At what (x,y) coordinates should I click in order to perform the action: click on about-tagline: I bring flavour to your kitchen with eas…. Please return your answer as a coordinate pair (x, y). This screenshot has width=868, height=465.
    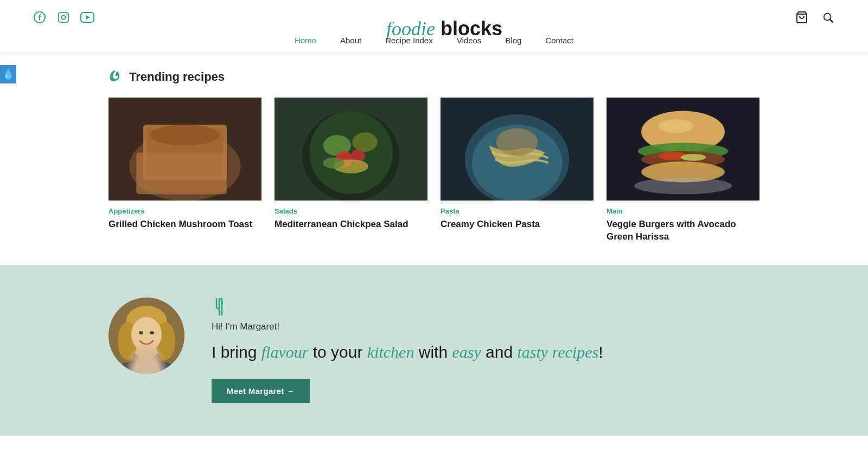
    Looking at the image, I should click on (486, 352).